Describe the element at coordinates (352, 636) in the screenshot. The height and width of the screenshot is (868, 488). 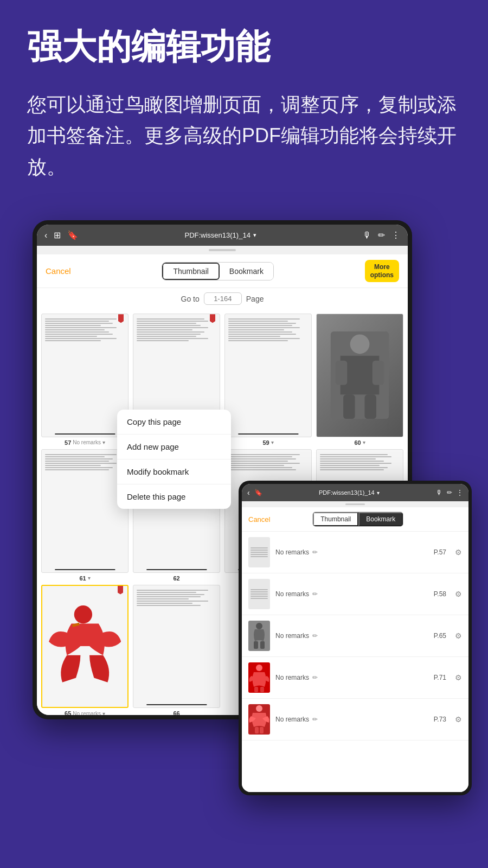
I see `bookmark-info-65: No remarks ✏` at that location.